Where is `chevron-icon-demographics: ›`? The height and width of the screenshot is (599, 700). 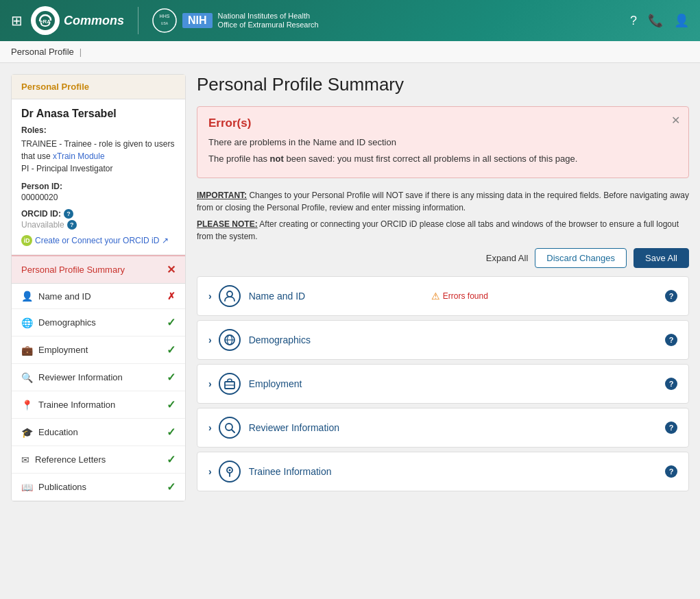 chevron-icon-demographics: › is located at coordinates (210, 340).